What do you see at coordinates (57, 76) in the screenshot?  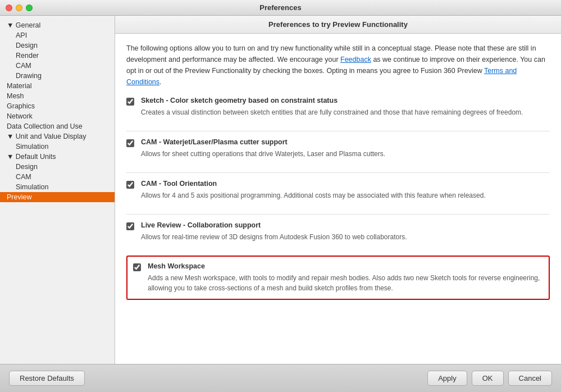 I see `sidebar-item-drawing: Drawing` at bounding box center [57, 76].